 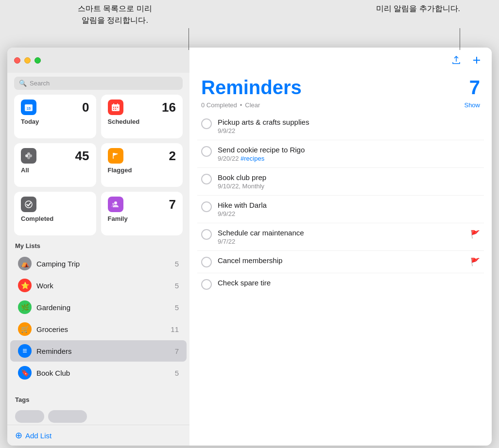 What do you see at coordinates (177, 351) in the screenshot?
I see `reminders-count: 7` at bounding box center [177, 351].